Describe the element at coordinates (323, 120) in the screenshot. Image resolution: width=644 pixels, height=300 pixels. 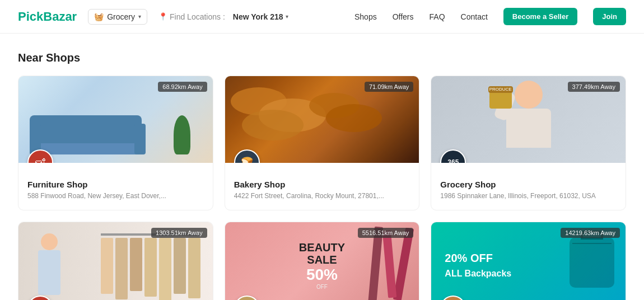
I see `shop-image-wrapper-bakery: 71.09km Away 🍞` at that location.